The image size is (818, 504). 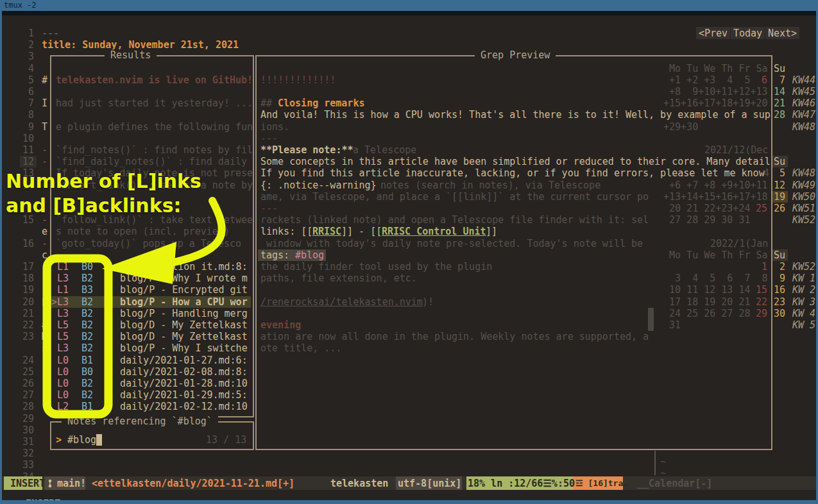 I want to click on calendar-sunday: 23, so click(x=780, y=302).